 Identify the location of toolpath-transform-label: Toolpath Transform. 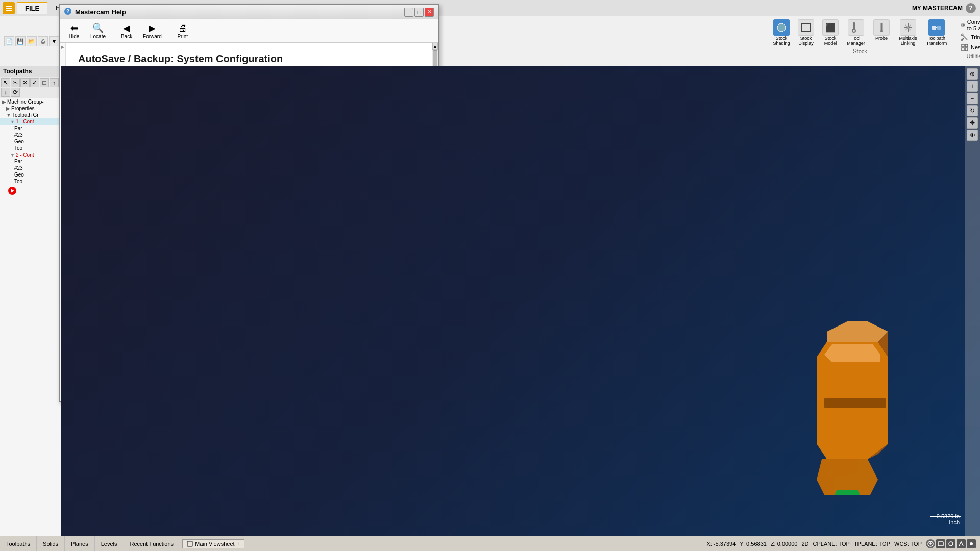
(937, 41).